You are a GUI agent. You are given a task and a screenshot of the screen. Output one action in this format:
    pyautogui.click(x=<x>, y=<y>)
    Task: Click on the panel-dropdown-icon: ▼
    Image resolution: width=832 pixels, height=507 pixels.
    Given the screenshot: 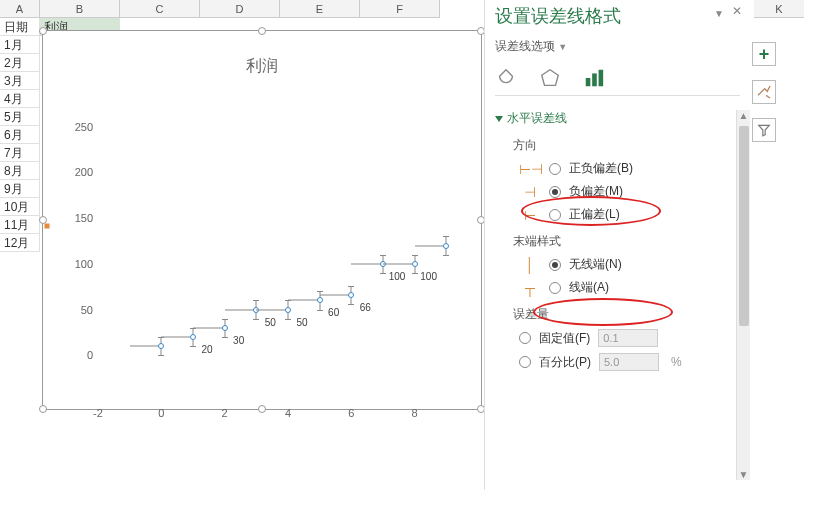 What is the action you would take?
    pyautogui.click(x=719, y=14)
    